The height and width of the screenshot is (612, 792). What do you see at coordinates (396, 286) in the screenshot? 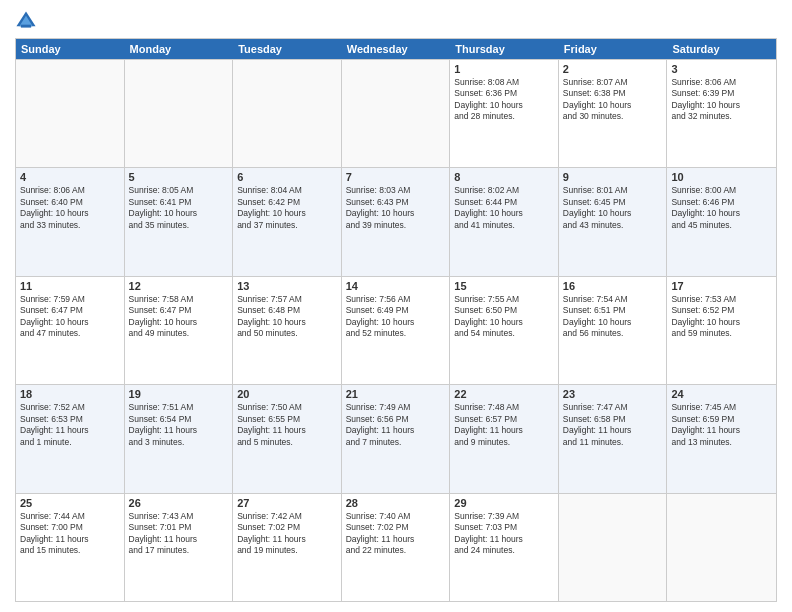
I see `day-number: 14` at bounding box center [396, 286].